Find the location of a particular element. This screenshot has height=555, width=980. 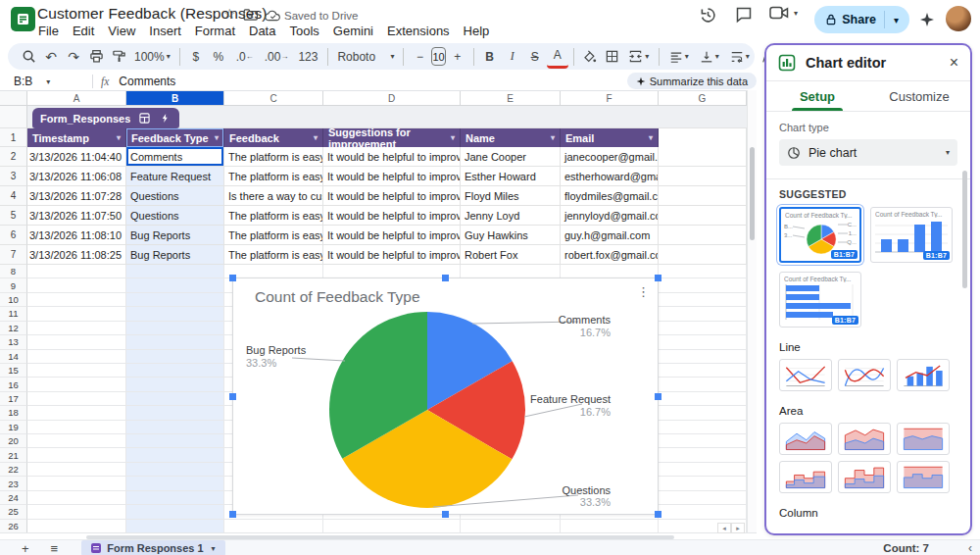

cell-F3: estherhoward@gmail.com is located at coordinates (610, 177).